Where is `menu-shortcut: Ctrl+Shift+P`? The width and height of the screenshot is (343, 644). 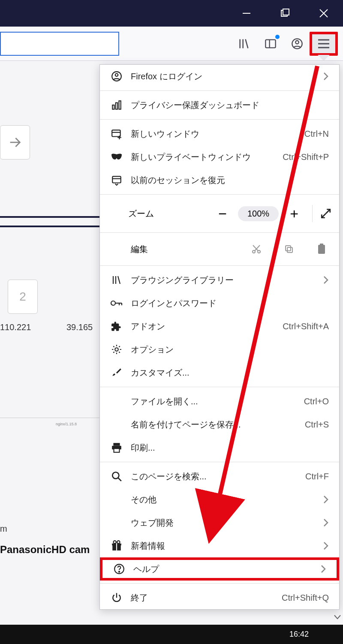 menu-shortcut: Ctrl+Shift+P is located at coordinates (306, 157).